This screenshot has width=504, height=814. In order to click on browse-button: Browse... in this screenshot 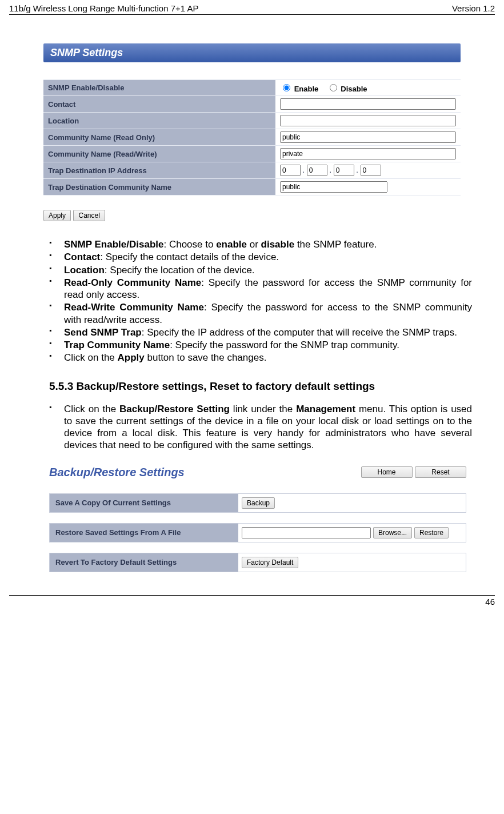, I will do `click(393, 533)`.